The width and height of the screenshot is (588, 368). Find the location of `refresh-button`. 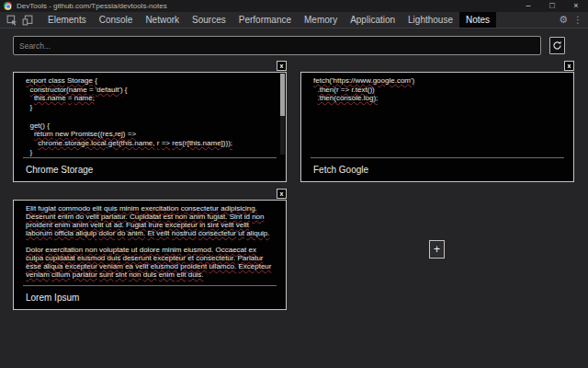

refresh-button is located at coordinates (557, 46).